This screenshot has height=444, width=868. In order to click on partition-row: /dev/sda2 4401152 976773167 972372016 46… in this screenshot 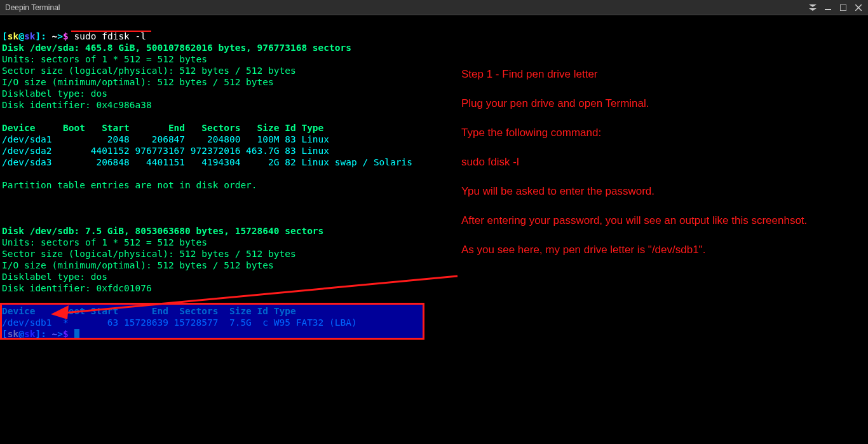, I will do `click(165, 151)`.